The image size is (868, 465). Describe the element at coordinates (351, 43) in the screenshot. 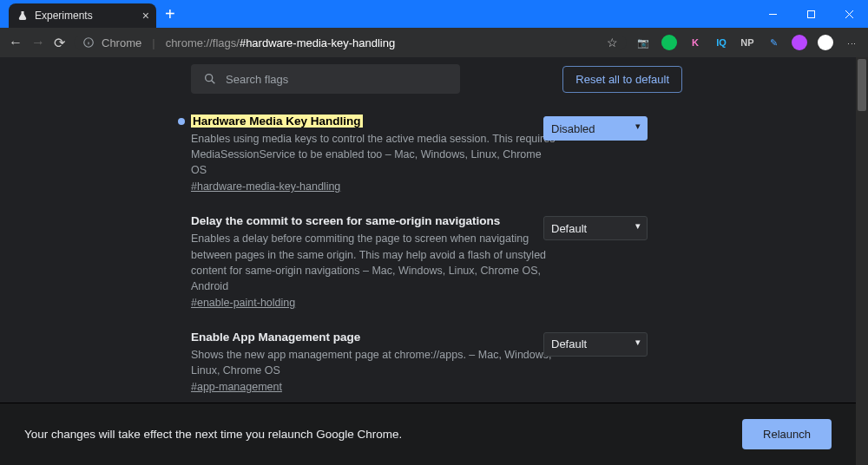

I see `address-bar: Chrome | chrome://flags/#hardware-media-…` at that location.